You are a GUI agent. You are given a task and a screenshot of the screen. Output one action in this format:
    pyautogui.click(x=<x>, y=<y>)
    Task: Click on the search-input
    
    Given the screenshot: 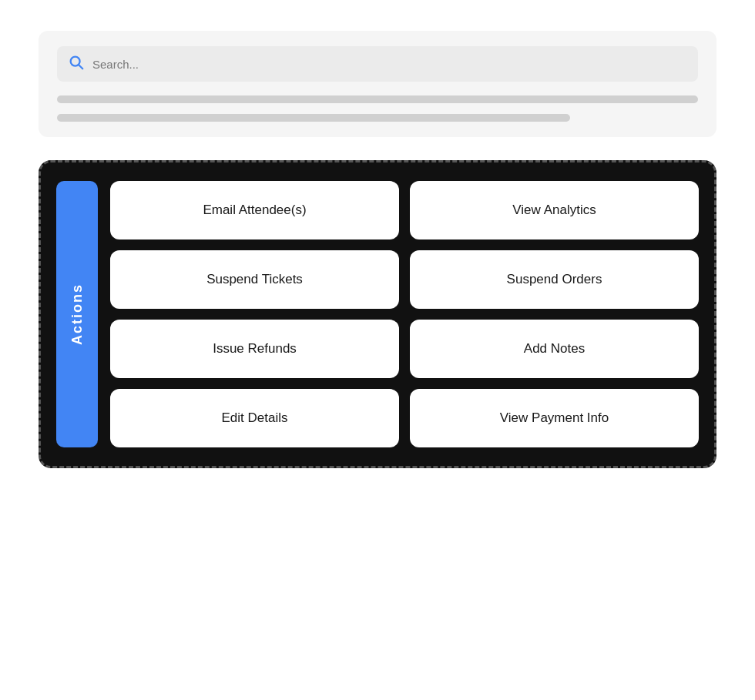 What is the action you would take?
    pyautogui.click(x=390, y=65)
    